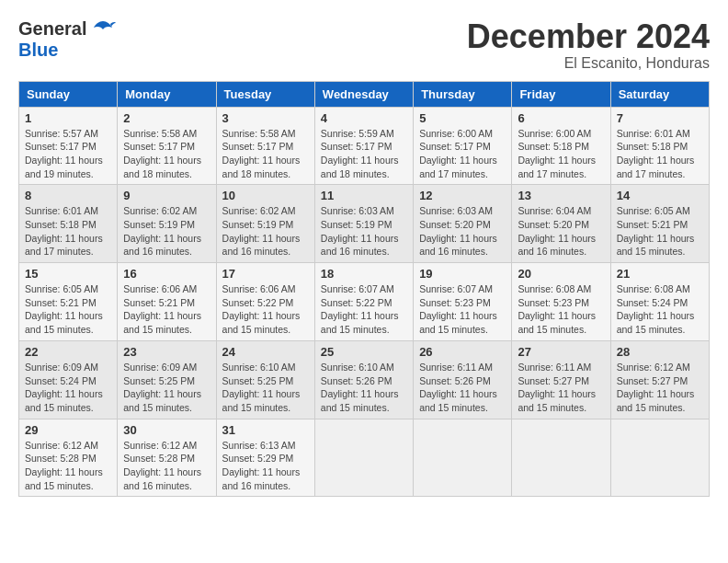 The image size is (728, 563). What do you see at coordinates (68, 431) in the screenshot?
I see `day-number: 29` at bounding box center [68, 431].